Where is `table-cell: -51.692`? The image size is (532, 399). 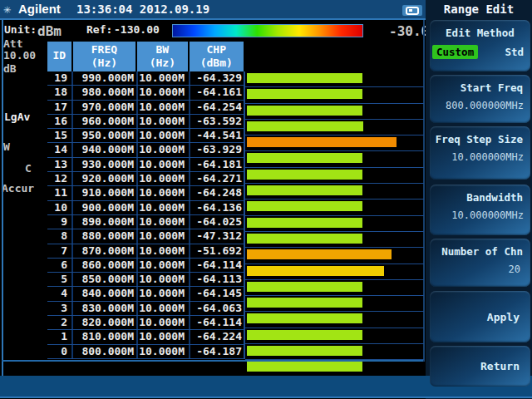 table-cell: -51.692 is located at coordinates (217, 251).